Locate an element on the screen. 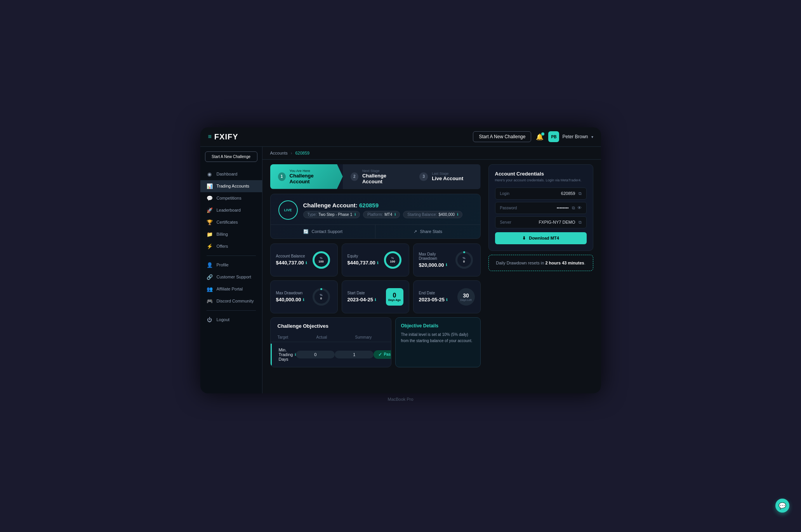 This screenshot has width=801, height=532. sidebar-item-certificates: 🏆 Certificates is located at coordinates (231, 222).